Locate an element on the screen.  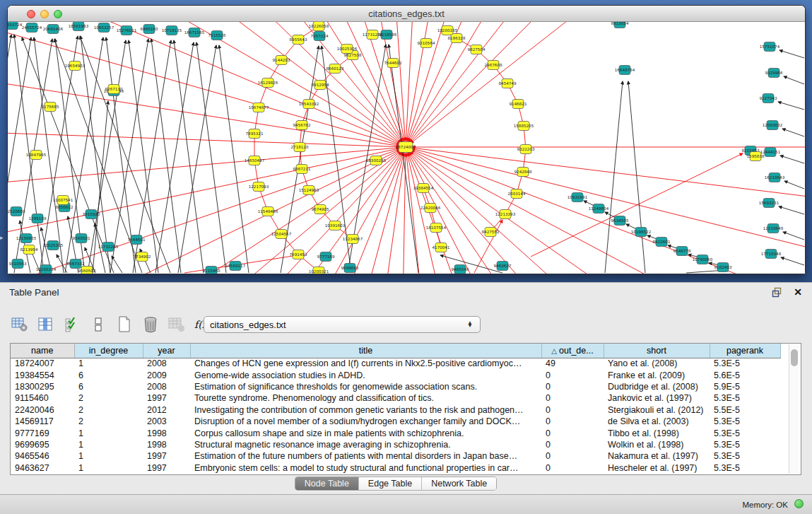
table-cell: Stergiakouli et al. (2012) is located at coordinates (657, 410).